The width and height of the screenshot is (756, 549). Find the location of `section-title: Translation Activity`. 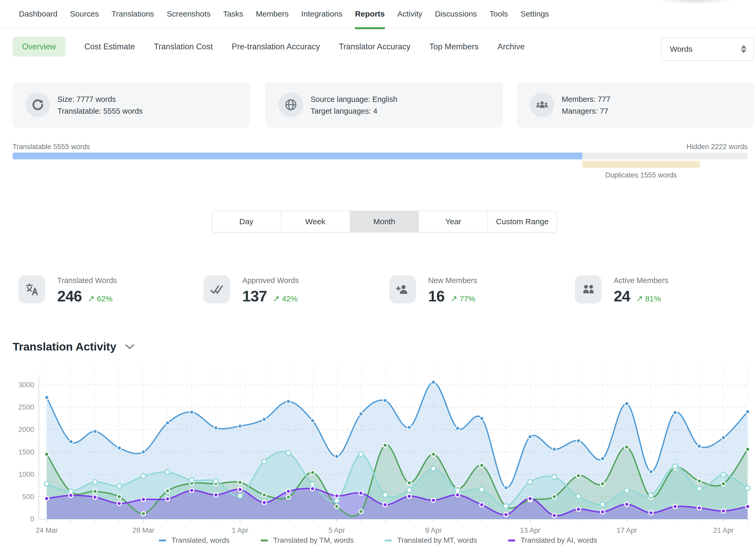

section-title: Translation Activity is located at coordinates (65, 347).